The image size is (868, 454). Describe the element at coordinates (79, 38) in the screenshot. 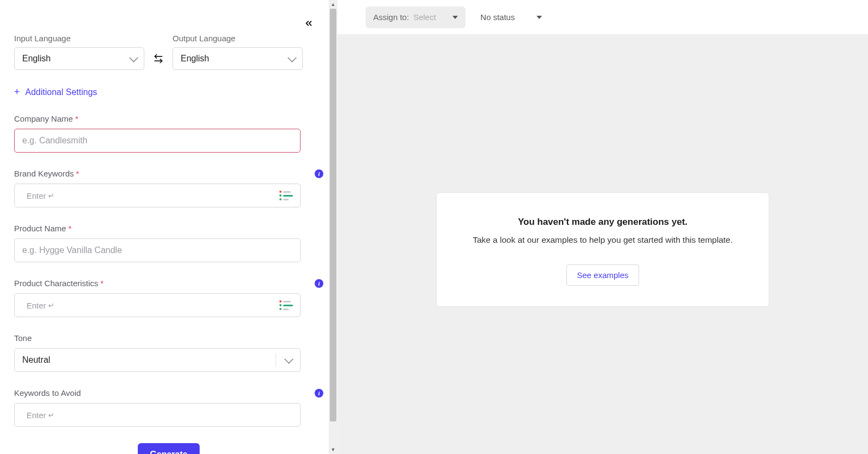

I see `input-language-label: Input Language` at that location.